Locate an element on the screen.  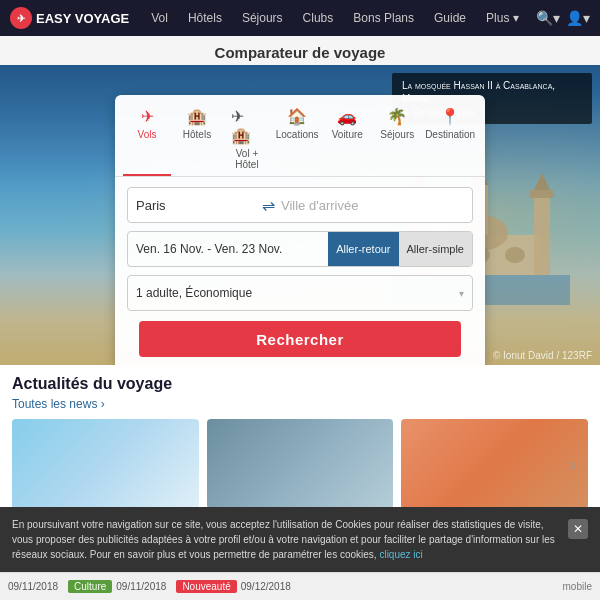
hotels-icon: 🏨 is located at coordinates (197, 116).